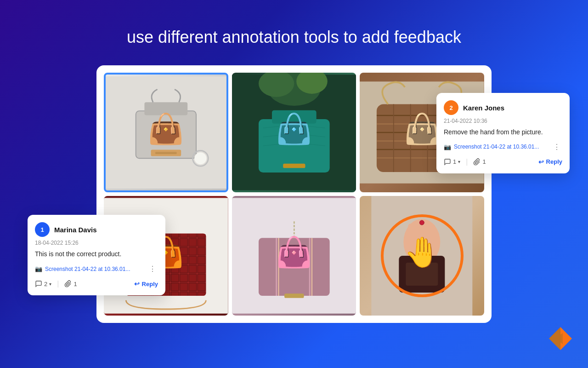  What do you see at coordinates (75, 230) in the screenshot?
I see `author-1: Marina Davis` at bounding box center [75, 230].